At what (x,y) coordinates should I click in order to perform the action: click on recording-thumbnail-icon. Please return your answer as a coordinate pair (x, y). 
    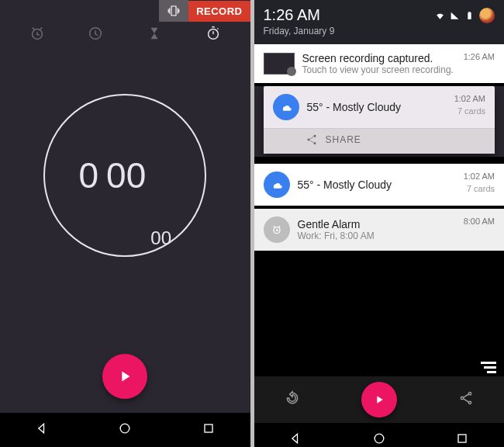
    Looking at the image, I should click on (279, 64).